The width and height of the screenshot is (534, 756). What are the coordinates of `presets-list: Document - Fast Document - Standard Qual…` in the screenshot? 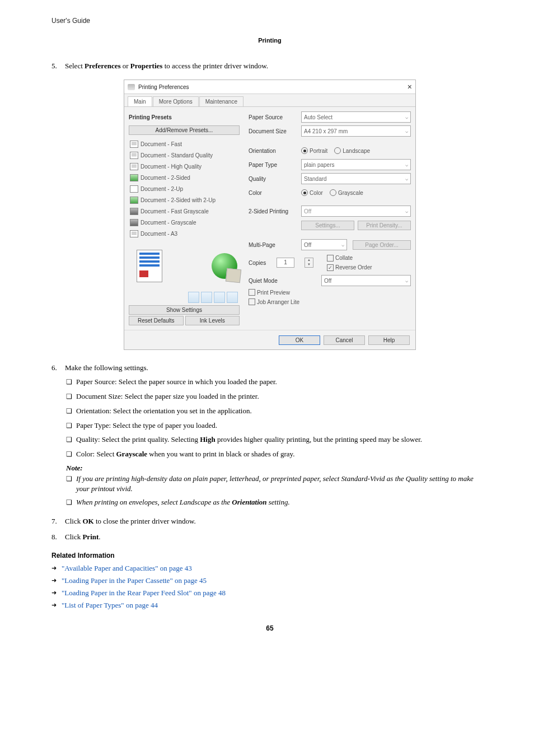 It's located at (184, 189).